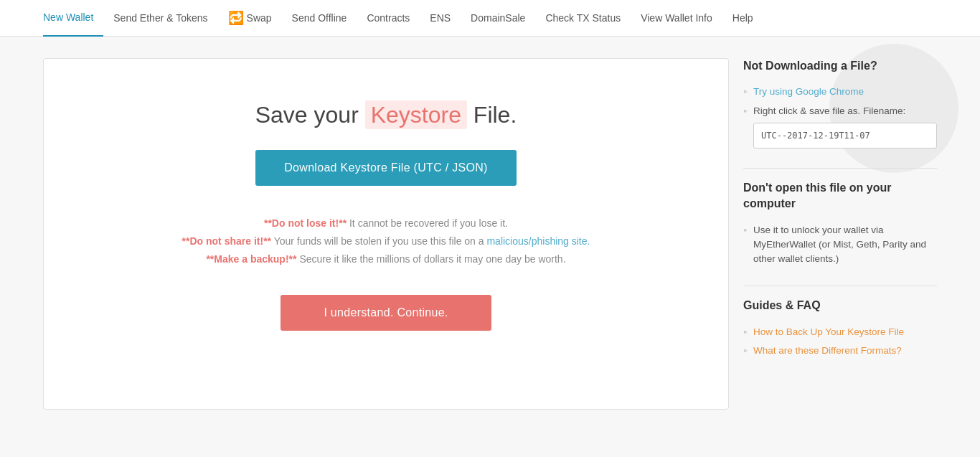  I want to click on navigation: New Wallet Send Ether & Tokens 🔁 Swap Se…, so click(490, 19).